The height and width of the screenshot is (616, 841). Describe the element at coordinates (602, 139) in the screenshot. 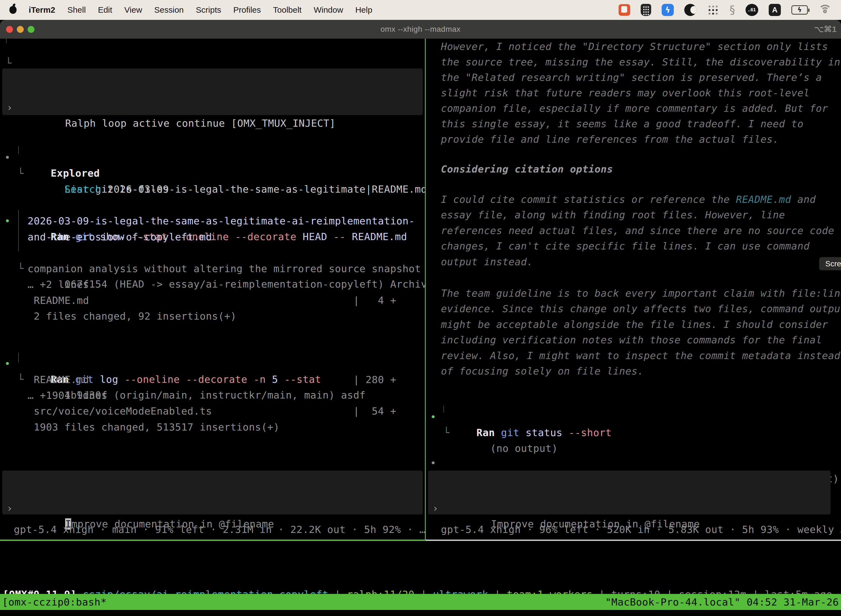

I see `reasoning-paragraph-line: provide file and line references from th…` at that location.